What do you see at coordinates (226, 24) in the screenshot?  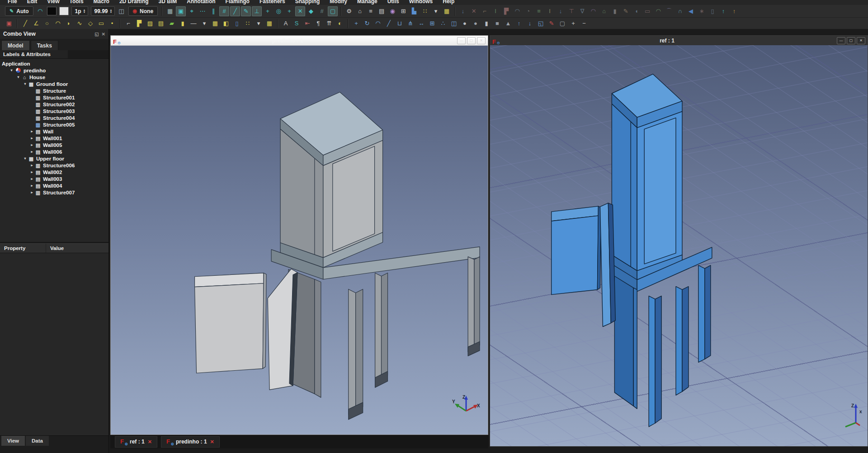 I see `arch-equipment-icon: ◧` at bounding box center [226, 24].